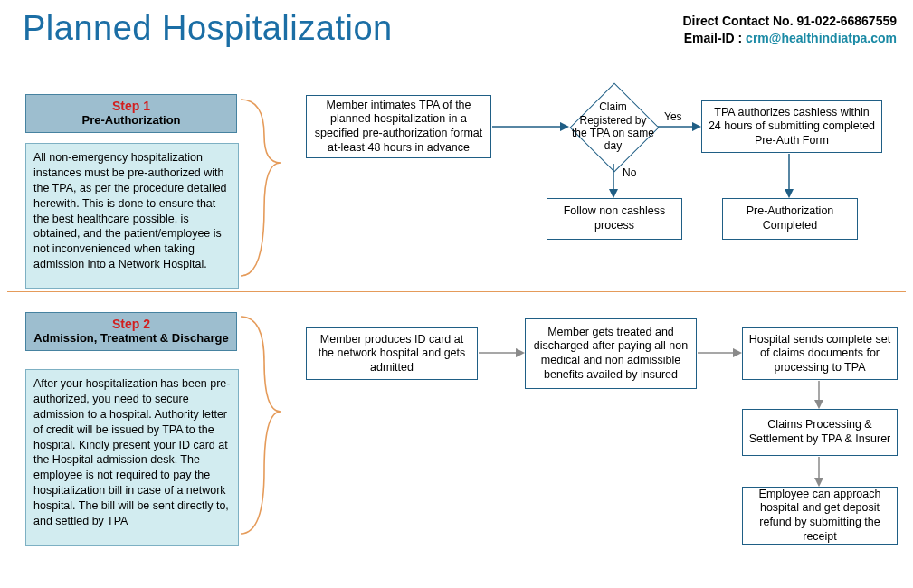 The width and height of the screenshot is (913, 588). What do you see at coordinates (792, 127) in the screenshot?
I see `box-tpa-authorize: TPA authorizes cashless within 24 hours …` at bounding box center [792, 127].